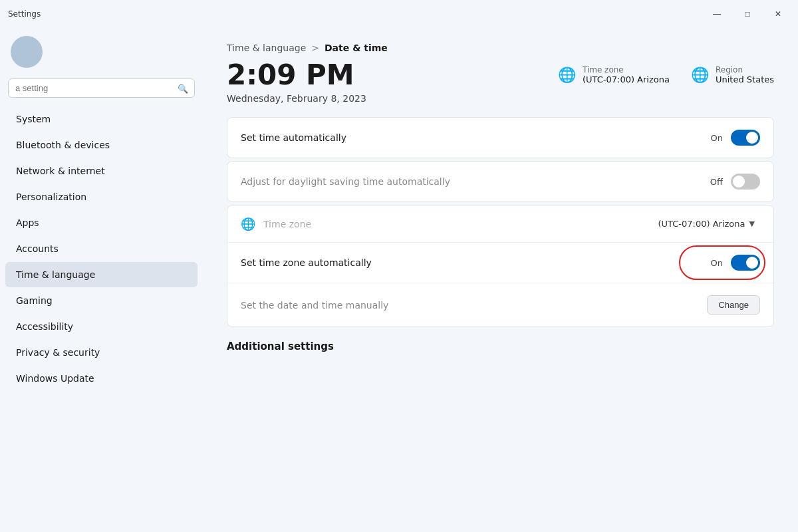 The image size is (798, 532). What do you see at coordinates (700, 74) in the screenshot?
I see `region-globe-icon: 🌐` at bounding box center [700, 74].